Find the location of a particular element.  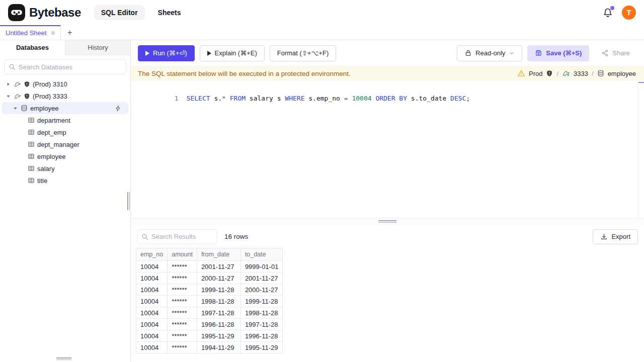

chevron-down-icon is located at coordinates (512, 53).